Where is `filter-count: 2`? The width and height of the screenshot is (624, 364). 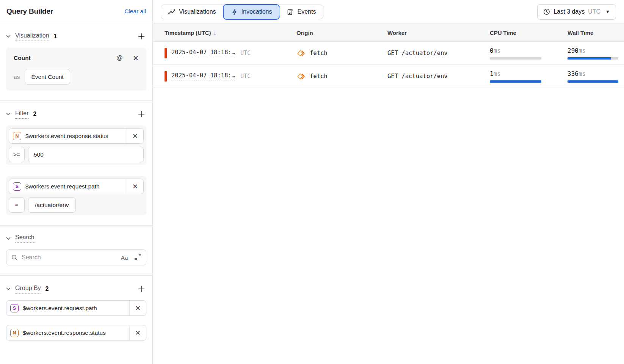 filter-count: 2 is located at coordinates (35, 114).